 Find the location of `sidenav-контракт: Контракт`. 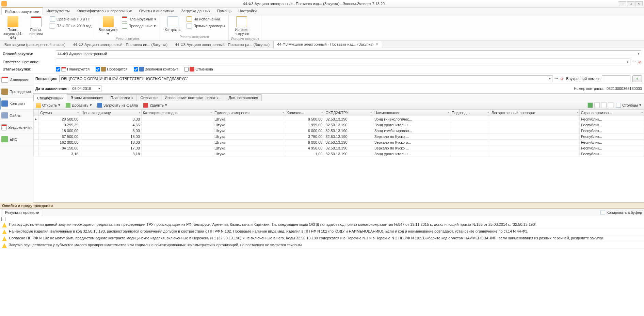

sidenav-контракт: Контракт is located at coordinates (16, 104).